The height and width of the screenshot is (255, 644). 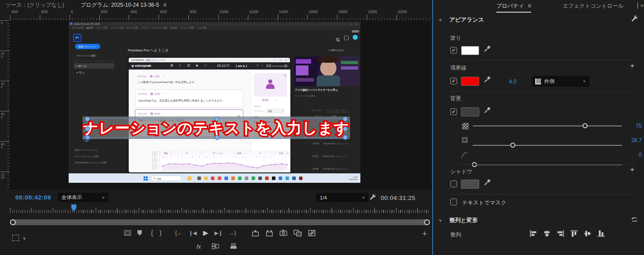 What do you see at coordinates (88, 129) in the screenshot?
I see `handle-mid-left` at bounding box center [88, 129].